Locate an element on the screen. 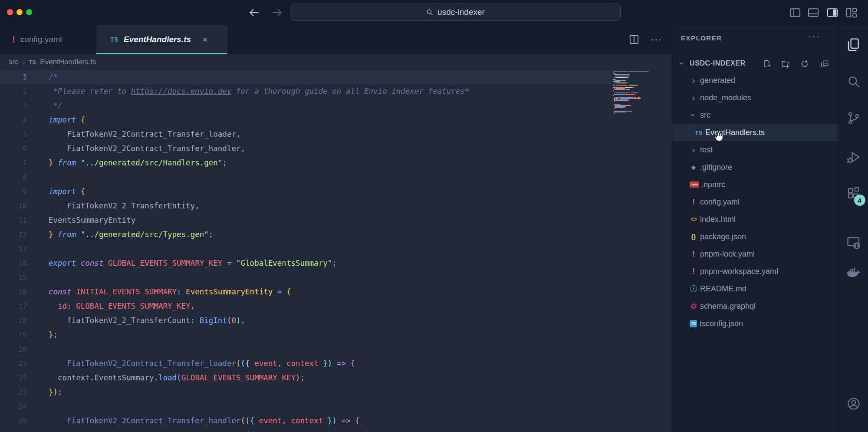 Image resolution: width=868 pixels, height=432 pixels. file-label: .npmrc is located at coordinates (713, 185).